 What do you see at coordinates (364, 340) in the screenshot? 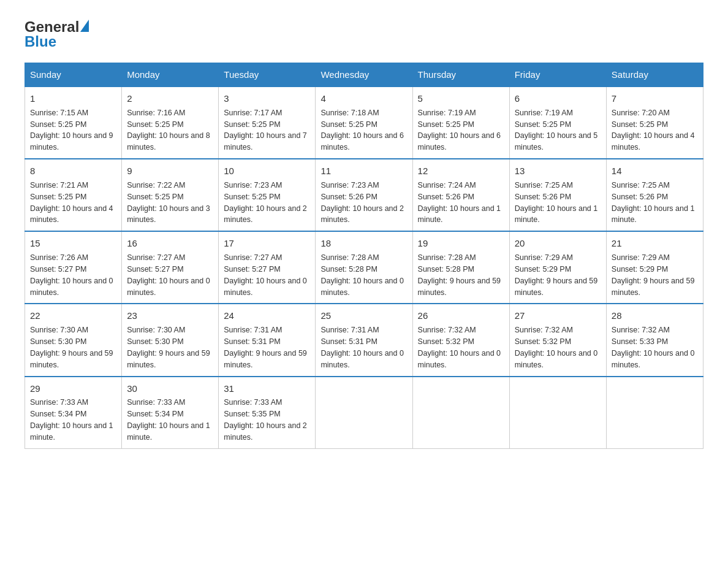
I see `calendar-cell: 25Sunrise: 7:31 AMSunset: 5:31 PMDayligh…` at bounding box center [364, 340].